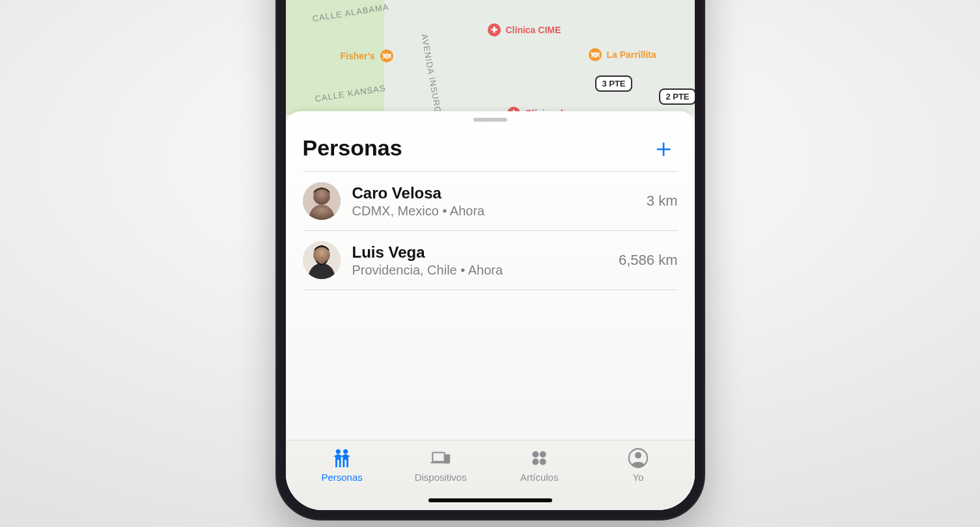 The image size is (980, 527). I want to click on items-icon, so click(539, 458).